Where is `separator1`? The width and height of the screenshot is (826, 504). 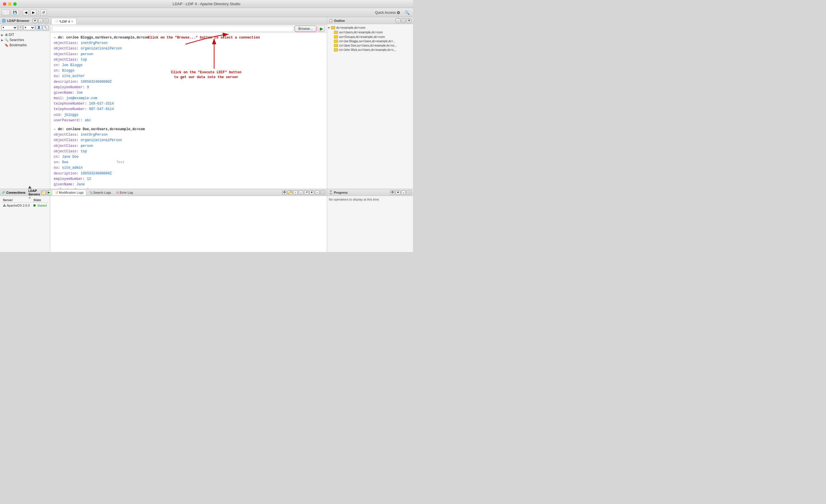
separator1 is located at coordinates (21, 13).